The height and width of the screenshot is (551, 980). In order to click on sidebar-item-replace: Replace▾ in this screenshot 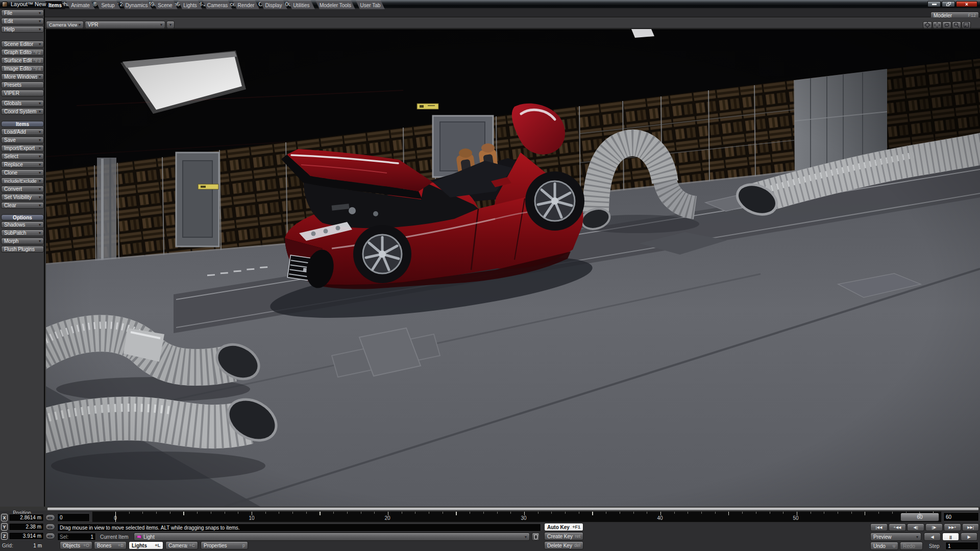, I will do `click(22, 164)`.